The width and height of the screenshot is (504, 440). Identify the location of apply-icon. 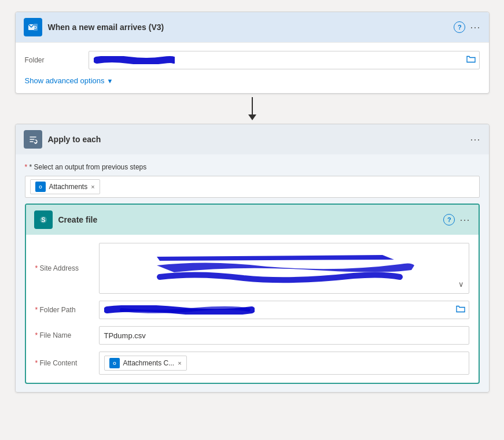
(33, 139).